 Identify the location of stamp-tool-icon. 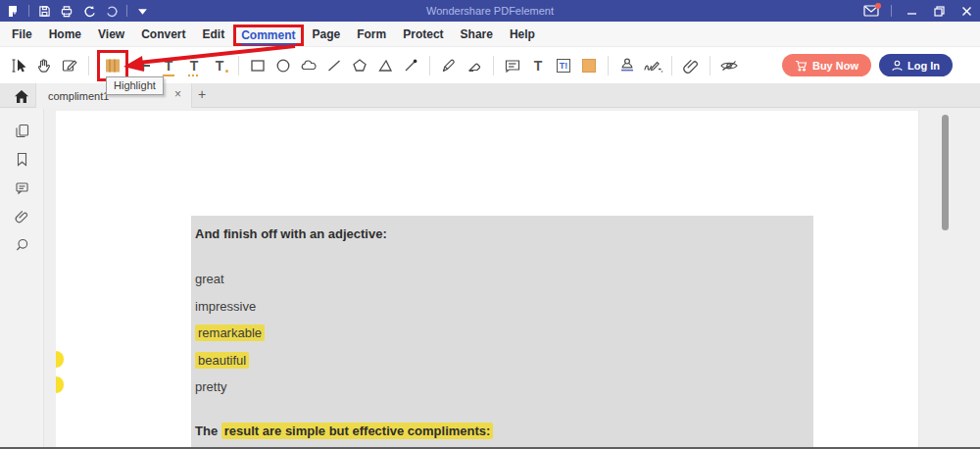
(627, 66).